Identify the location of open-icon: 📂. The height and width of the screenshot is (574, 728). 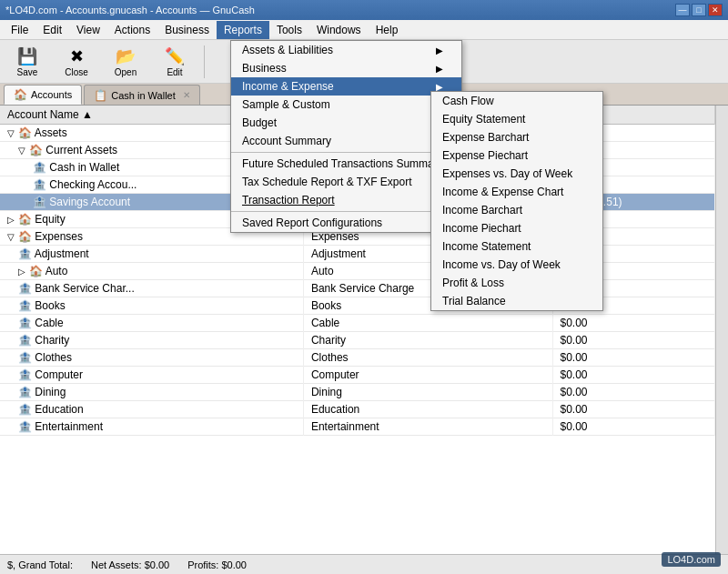
(126, 56).